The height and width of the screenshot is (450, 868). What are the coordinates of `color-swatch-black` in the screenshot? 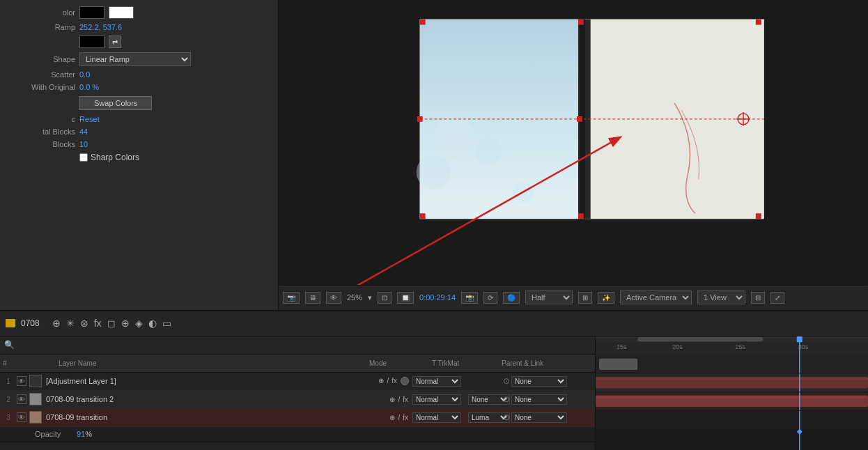 It's located at (92, 13).